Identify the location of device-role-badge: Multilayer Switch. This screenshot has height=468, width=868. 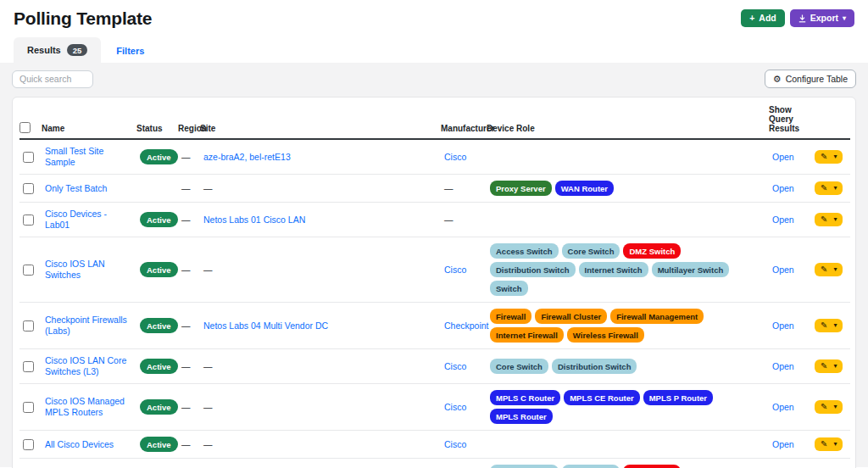
(691, 270).